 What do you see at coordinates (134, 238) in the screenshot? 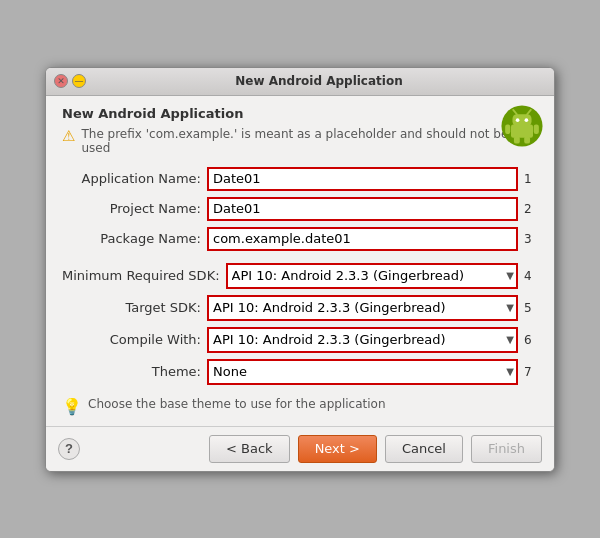
I see `package-name-label: Package Name:` at bounding box center [134, 238].